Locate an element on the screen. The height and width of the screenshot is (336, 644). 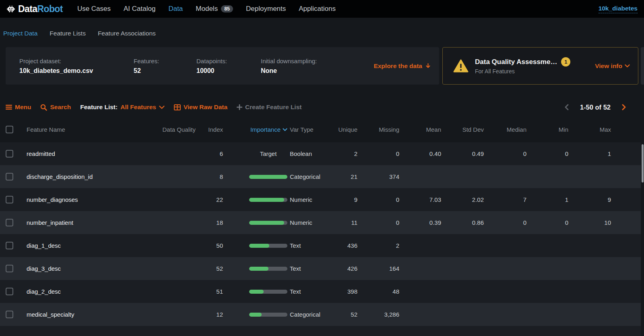
header-std-dev: Std Dev is located at coordinates (462, 130).